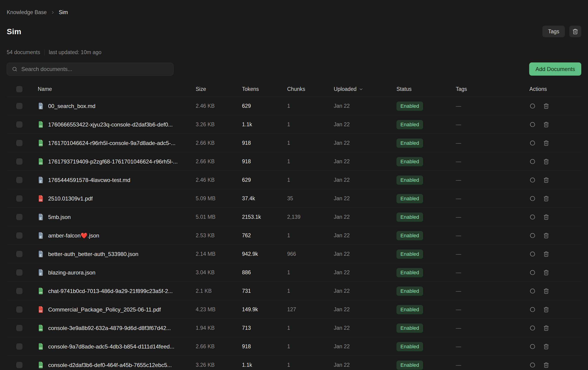 This screenshot has height=370, width=588. Describe the element at coordinates (554, 31) in the screenshot. I see `tags-button: Tags` at that location.